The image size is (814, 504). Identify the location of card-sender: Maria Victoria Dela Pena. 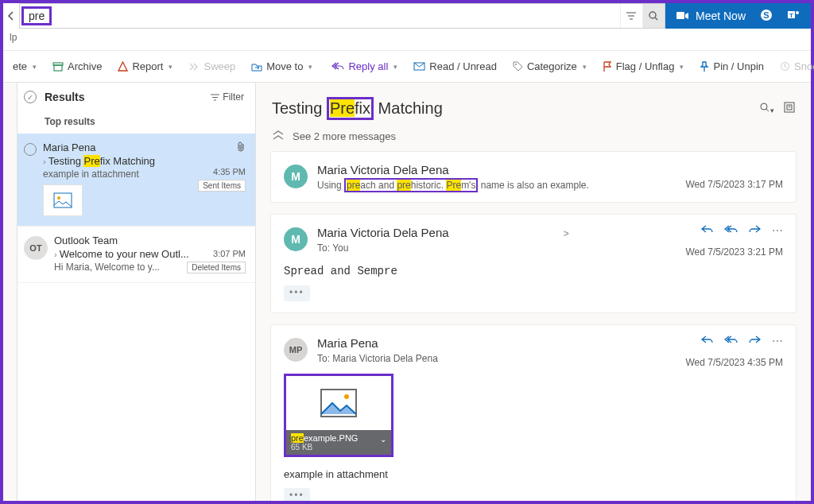
(453, 170).